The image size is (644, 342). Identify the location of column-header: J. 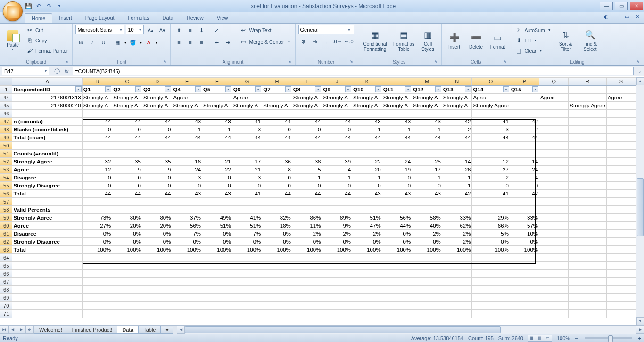
(337, 82).